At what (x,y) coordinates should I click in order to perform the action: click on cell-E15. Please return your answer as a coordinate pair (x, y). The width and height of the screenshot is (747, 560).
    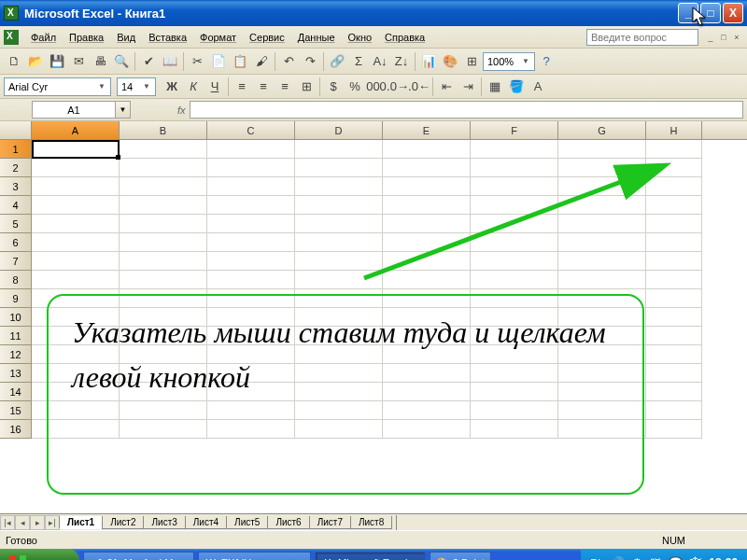
    Looking at the image, I should click on (427, 411).